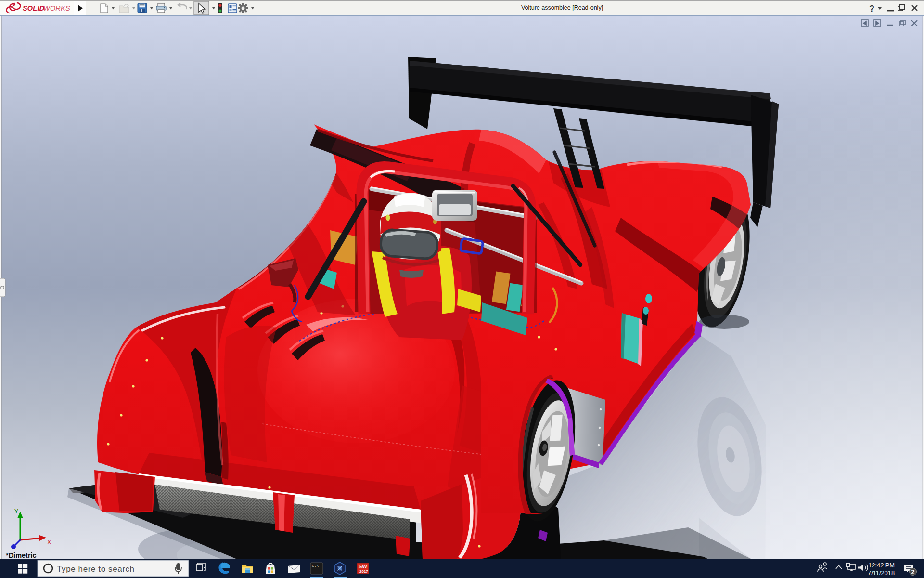 This screenshot has height=578, width=924. I want to click on svg-text: 12:42 PM, so click(882, 565).